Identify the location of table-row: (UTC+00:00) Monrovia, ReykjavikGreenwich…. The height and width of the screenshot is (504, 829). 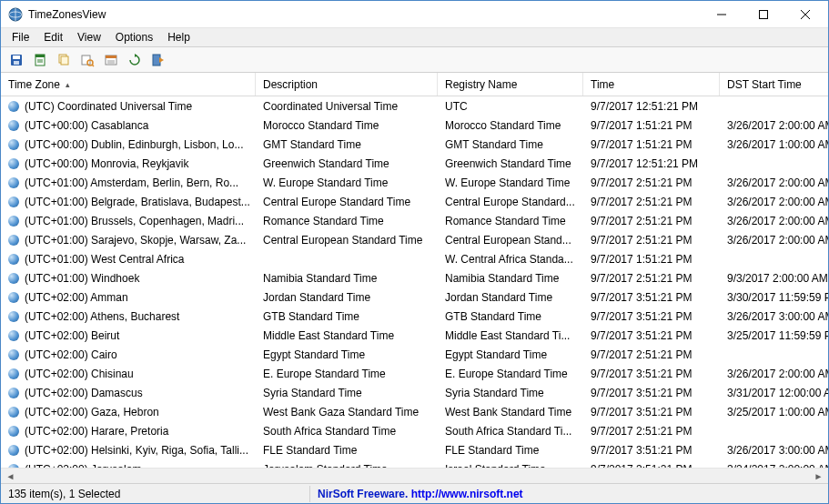
(415, 164).